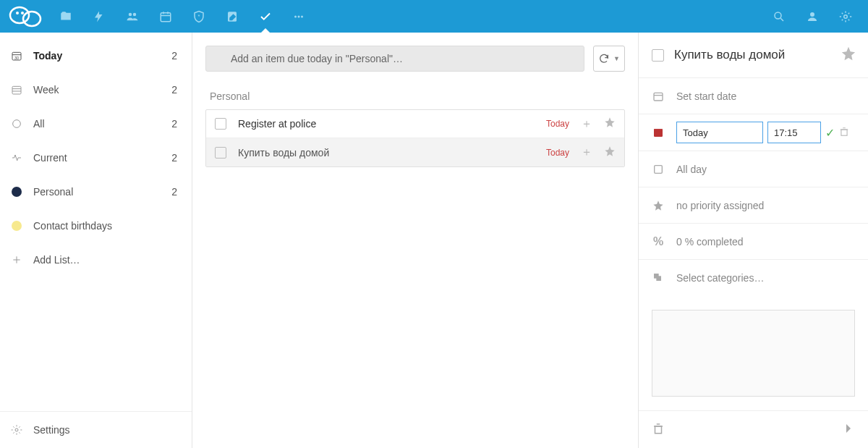 This screenshot has height=448, width=868. I want to click on nav-contacts-icon, so click(132, 16).